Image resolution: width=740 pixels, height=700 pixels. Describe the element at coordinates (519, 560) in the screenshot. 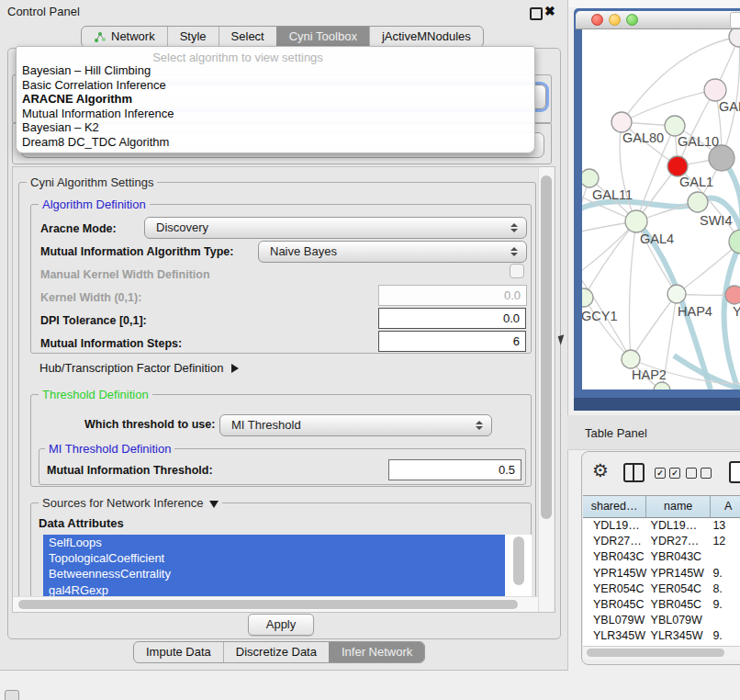

I see `list-scrollbar-thumb` at that location.